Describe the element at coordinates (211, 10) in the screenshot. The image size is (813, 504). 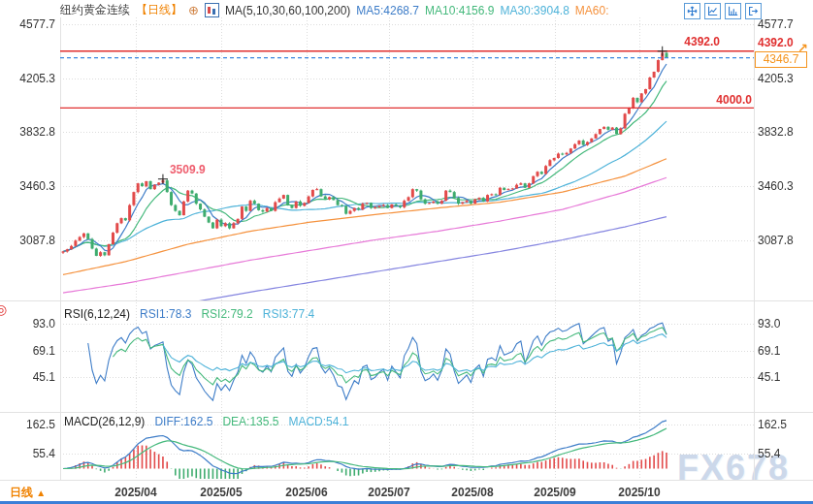
I see `candlestick-chart-icon` at that location.